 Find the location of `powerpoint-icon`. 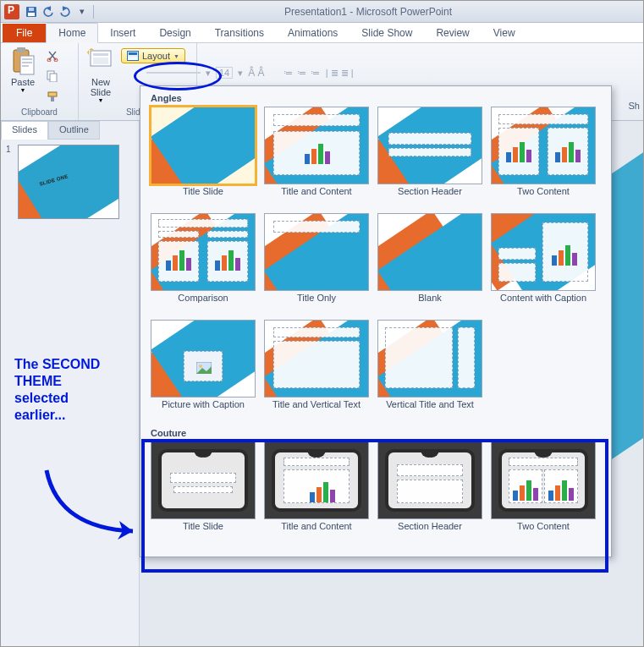

powerpoint-icon is located at coordinates (12, 12).